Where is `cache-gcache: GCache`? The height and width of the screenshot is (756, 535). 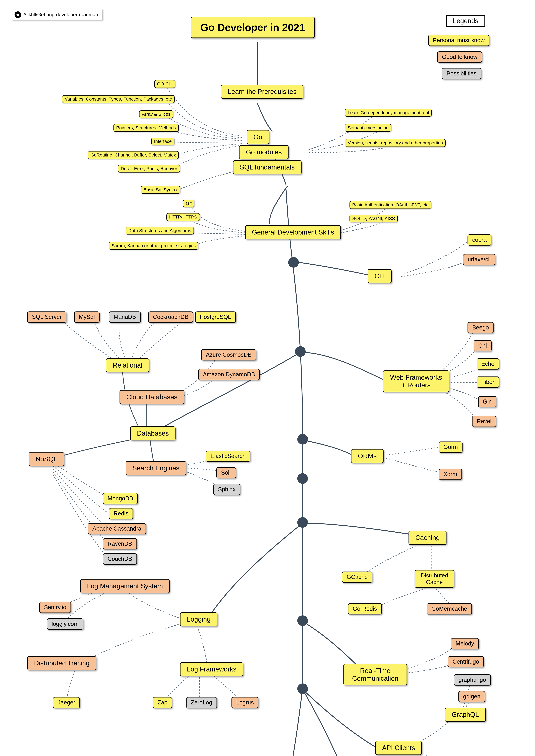 cache-gcache: GCache is located at coordinates (357, 577).